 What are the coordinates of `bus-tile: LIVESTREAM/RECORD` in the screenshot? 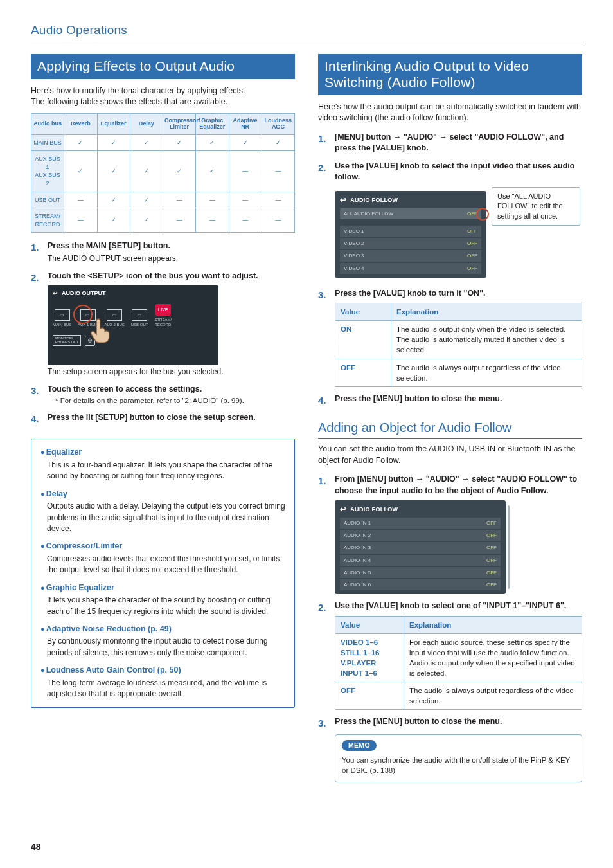 It's located at (163, 316).